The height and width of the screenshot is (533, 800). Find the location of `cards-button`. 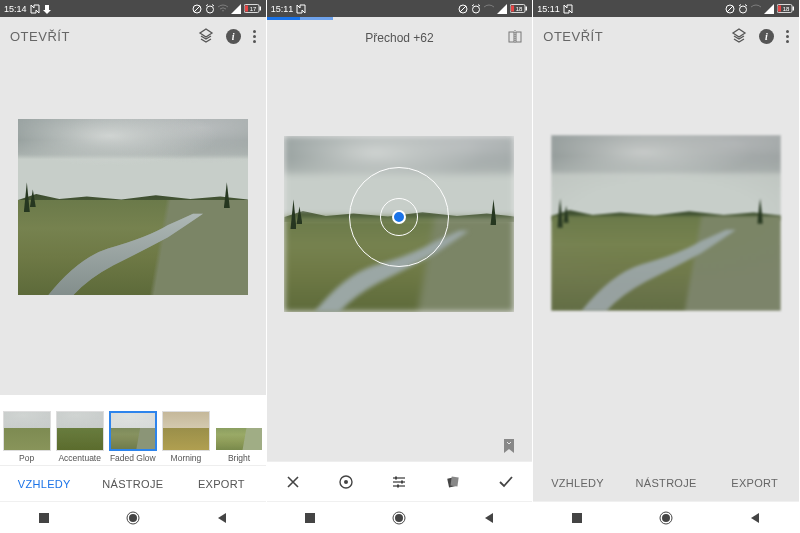

cards-button is located at coordinates (452, 482).